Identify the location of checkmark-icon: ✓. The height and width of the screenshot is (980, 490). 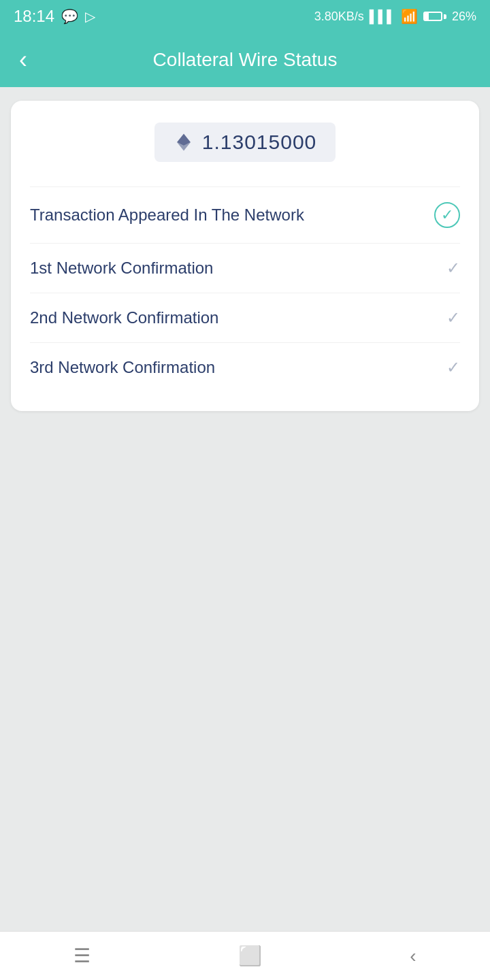
(447, 215).